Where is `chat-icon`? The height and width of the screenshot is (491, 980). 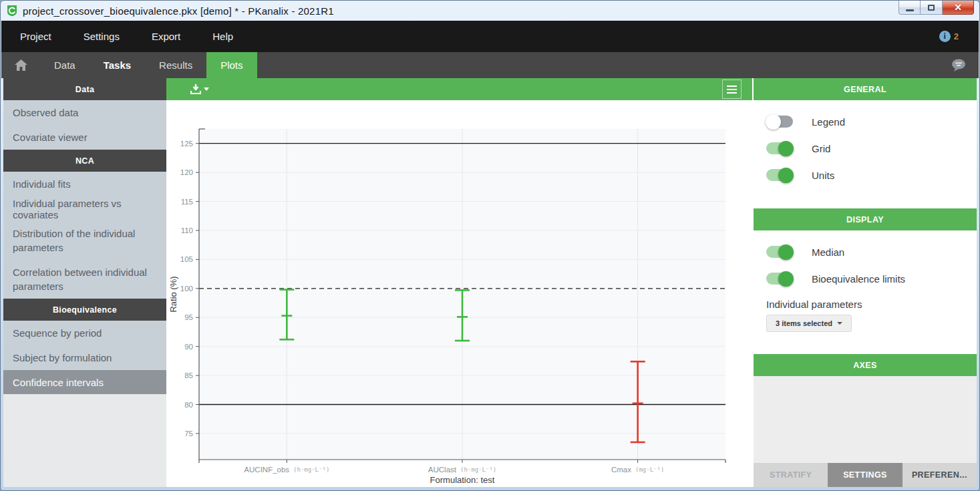
chat-icon is located at coordinates (959, 65).